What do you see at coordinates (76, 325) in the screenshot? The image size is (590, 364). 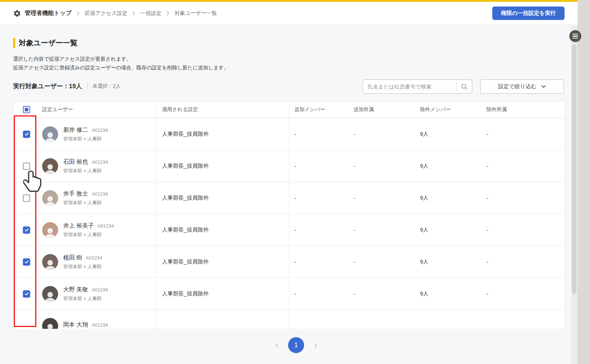 I see `user-name: 岡本 大翔` at bounding box center [76, 325].